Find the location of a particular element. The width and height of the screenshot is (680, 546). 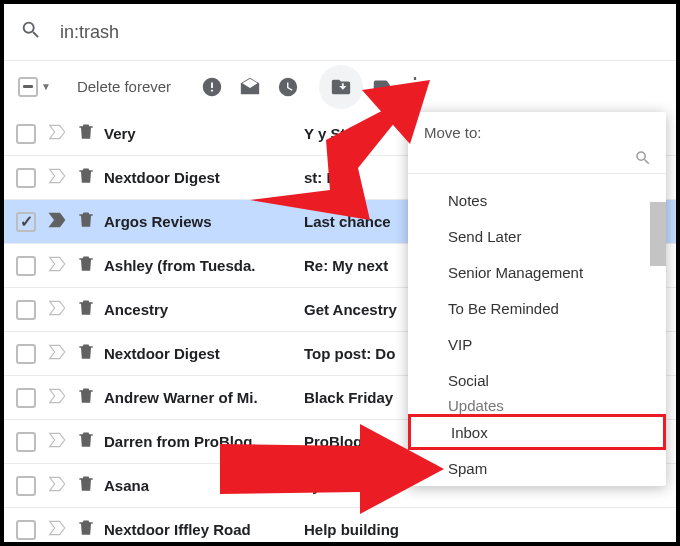

select-dropdown-caret: ▼ is located at coordinates (46, 86).